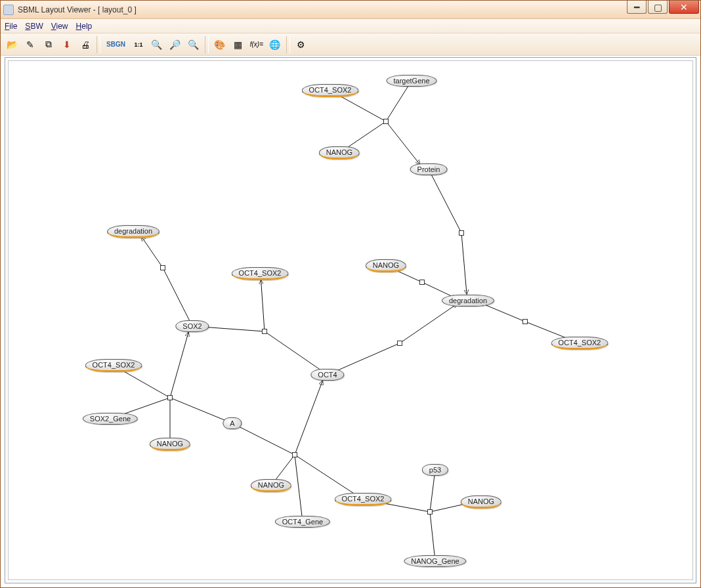 Image resolution: width=701 pixels, height=588 pixels. Describe the element at coordinates (339, 153) in the screenshot. I see `graph-node-n3: NANOG` at that location.